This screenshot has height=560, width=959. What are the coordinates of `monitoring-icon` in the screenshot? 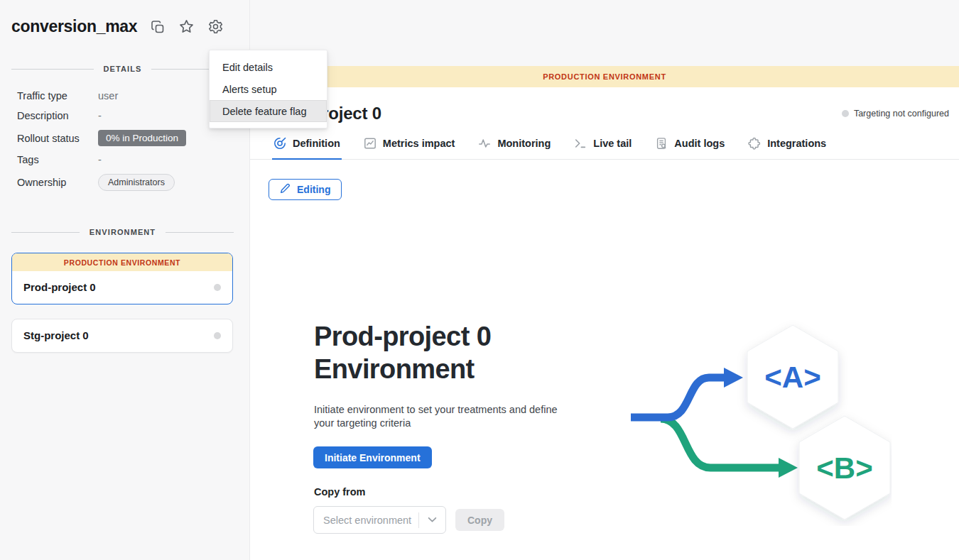 It's located at (484, 143).